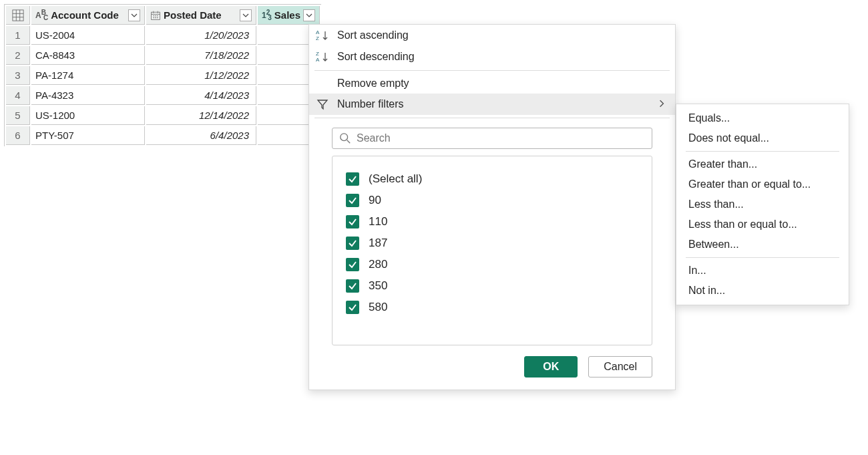 This screenshot has height=455, width=868. What do you see at coordinates (88, 15) in the screenshot?
I see `column-label: Account Code` at bounding box center [88, 15].